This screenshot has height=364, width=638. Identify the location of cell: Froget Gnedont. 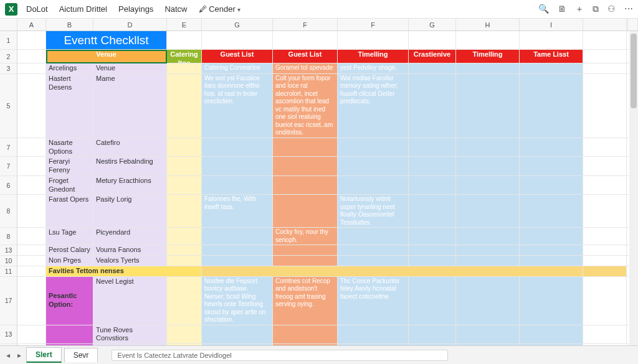
(70, 185).